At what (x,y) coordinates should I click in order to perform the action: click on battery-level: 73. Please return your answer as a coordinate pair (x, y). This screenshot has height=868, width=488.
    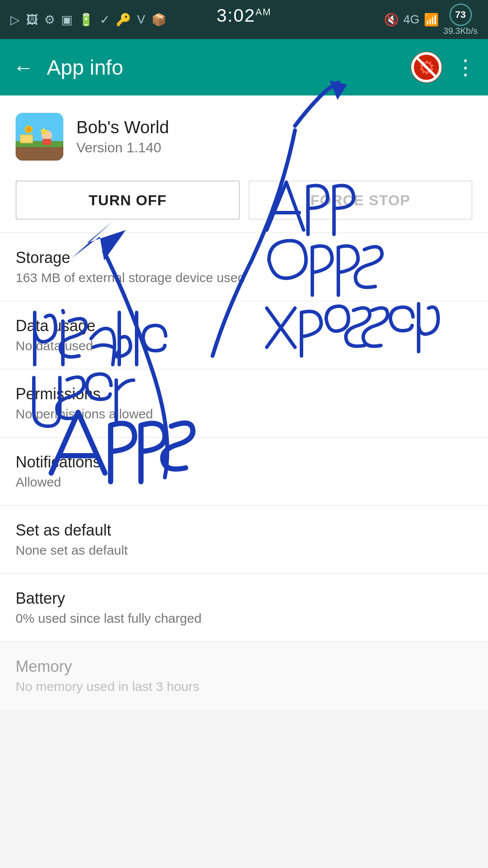
    Looking at the image, I should click on (461, 15).